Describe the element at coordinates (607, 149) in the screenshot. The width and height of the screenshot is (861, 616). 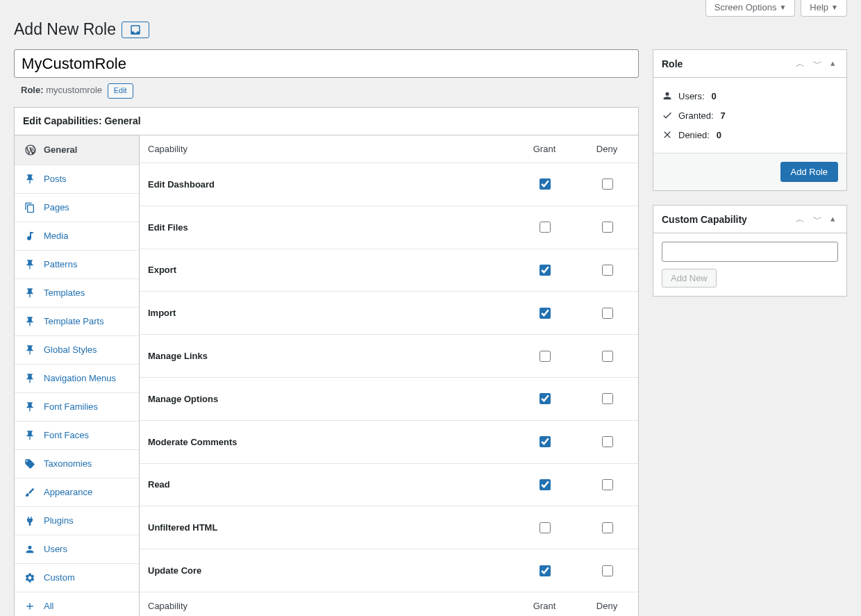
I see `col-deny: Deny` at that location.